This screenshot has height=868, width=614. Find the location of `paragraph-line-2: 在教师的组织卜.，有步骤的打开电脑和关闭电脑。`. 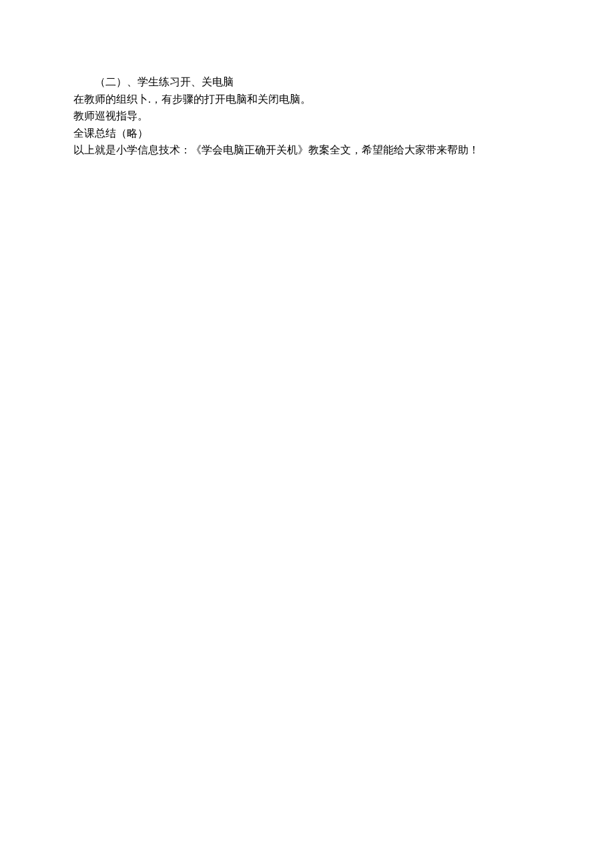

paragraph-line-2: 在教师的组织卜.，有步骤的打开电脑和关闭电脑。 is located at coordinates (307, 99).